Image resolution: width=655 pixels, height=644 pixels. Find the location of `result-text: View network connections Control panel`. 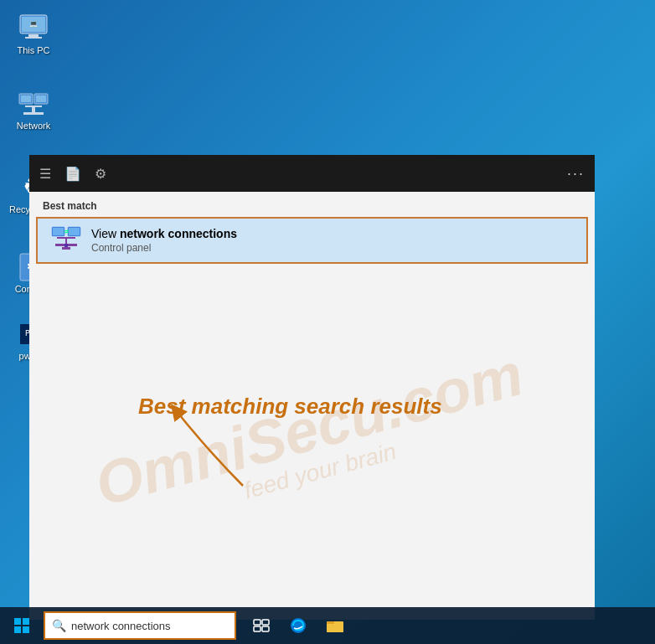

result-text: View network connections Control panel is located at coordinates (164, 240).